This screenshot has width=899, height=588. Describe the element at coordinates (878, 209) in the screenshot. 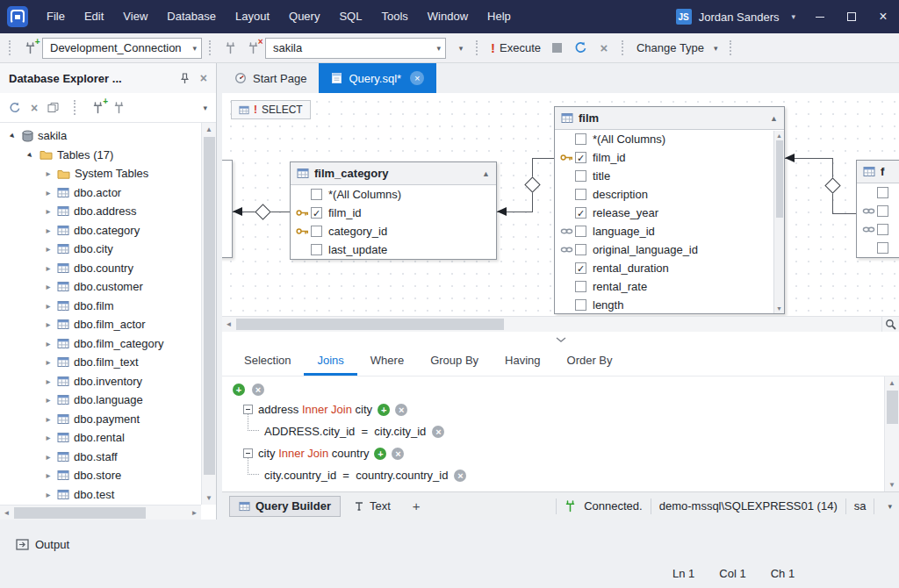

I see `table-card-partial-right: f` at that location.